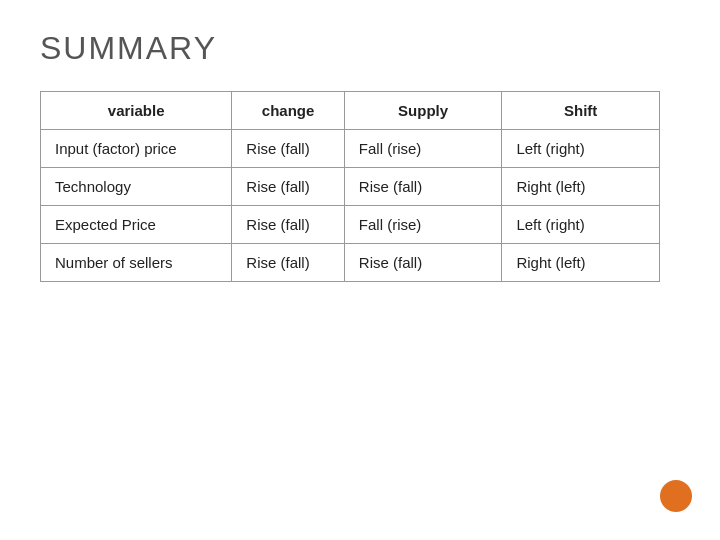 The width and height of the screenshot is (720, 540). I want to click on table-row: Input (factor) price Rise (fall) Fall (r…, so click(350, 149).